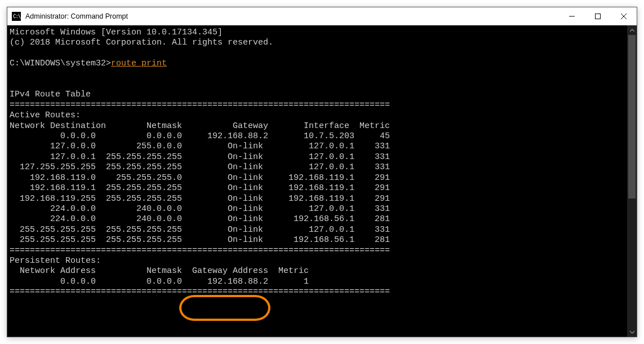  I want to click on vertical-scrollbar, so click(632, 181).